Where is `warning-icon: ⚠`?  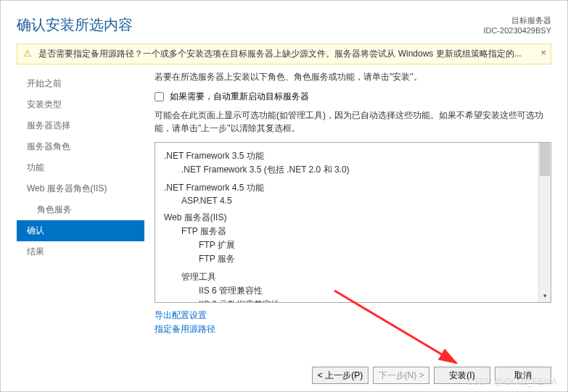
warning-icon: ⚠ is located at coordinates (28, 54).